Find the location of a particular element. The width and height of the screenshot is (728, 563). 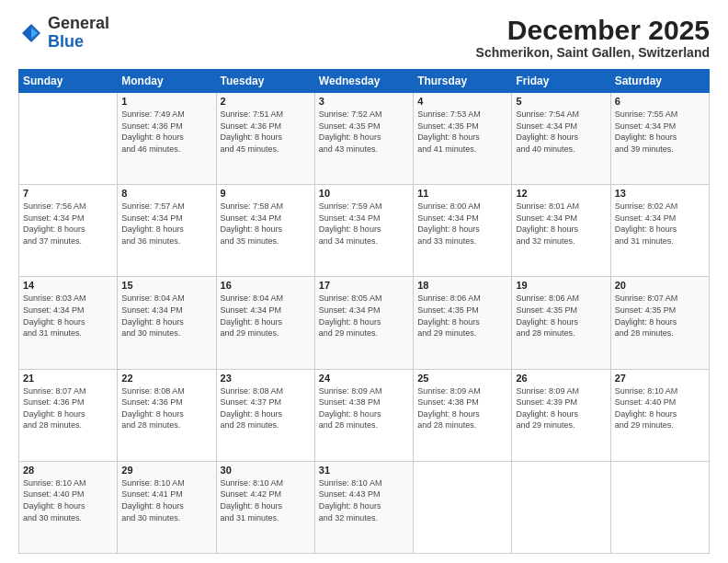

day-cell: 26Sunrise: 8:09 AMSunset: 4:39 PMDayligh… is located at coordinates (561, 415).